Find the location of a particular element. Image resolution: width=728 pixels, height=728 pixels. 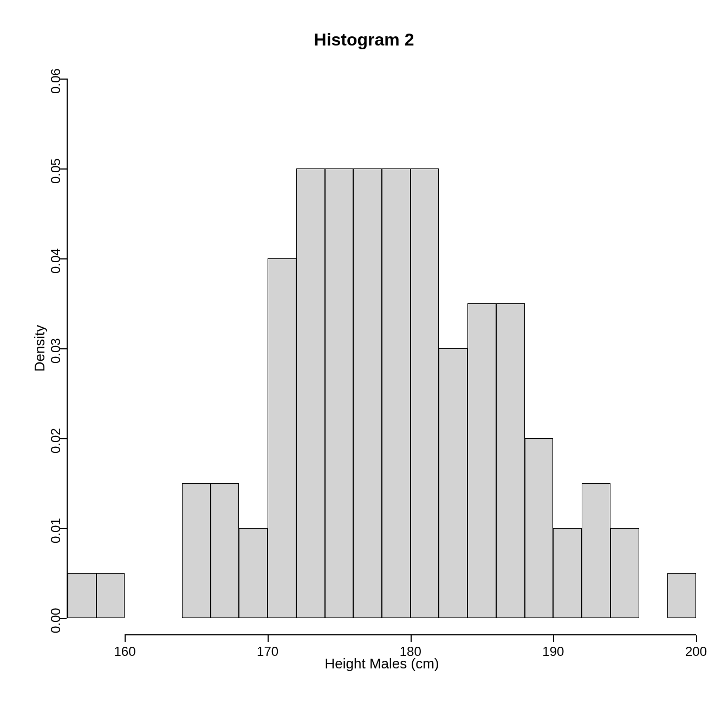

y-tick-label: 0.05 is located at coordinates (56, 171).